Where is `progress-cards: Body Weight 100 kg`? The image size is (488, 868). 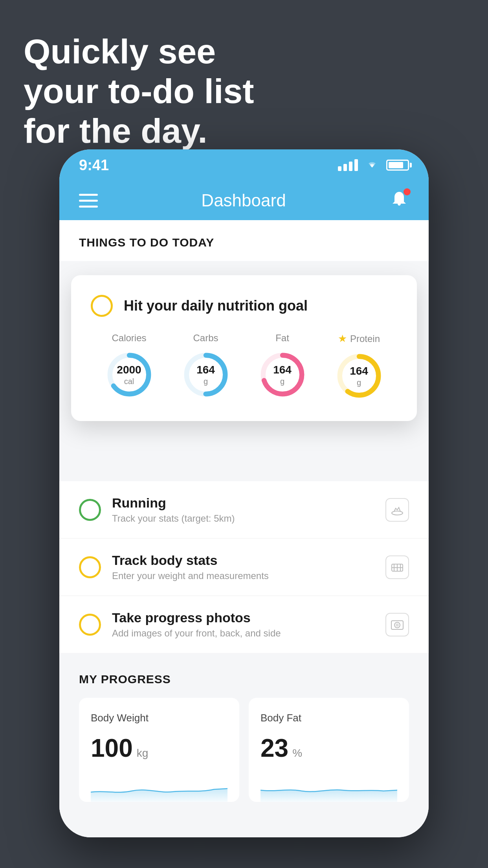 progress-cards: Body Weight 100 kg is located at coordinates (244, 750).